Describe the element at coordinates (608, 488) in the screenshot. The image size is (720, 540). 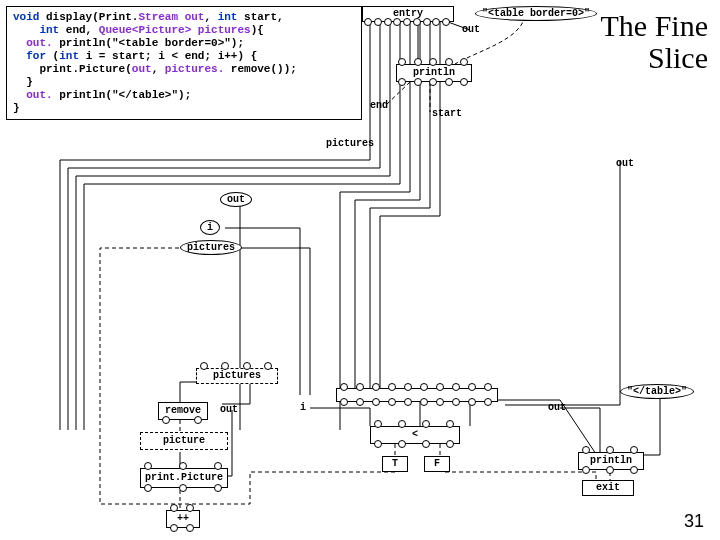
I see `node-exit: exit` at that location.